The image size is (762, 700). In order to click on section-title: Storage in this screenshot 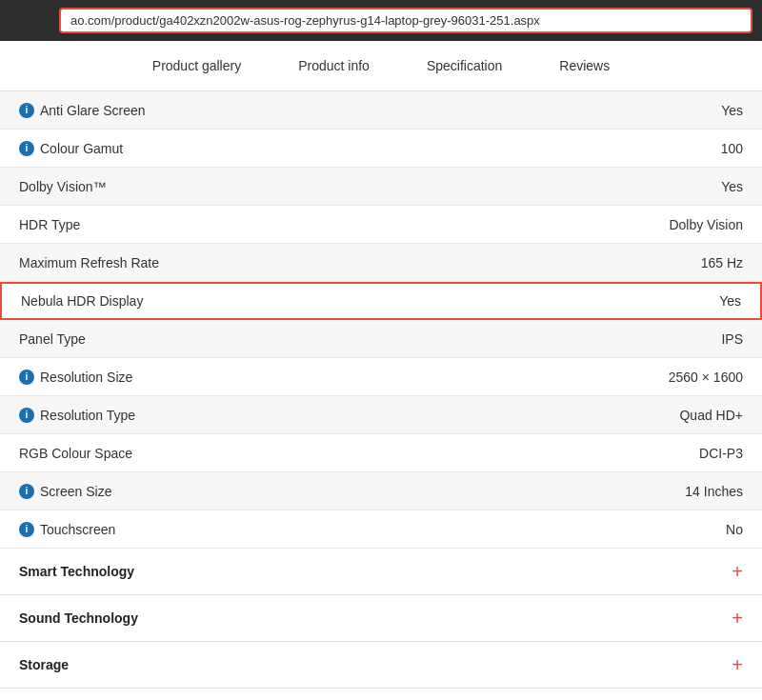, I will do `click(44, 665)`.